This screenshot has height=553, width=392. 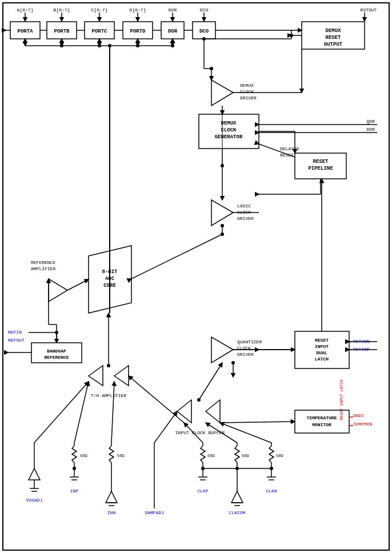 I want to click on inp-label: INP, so click(x=74, y=491).